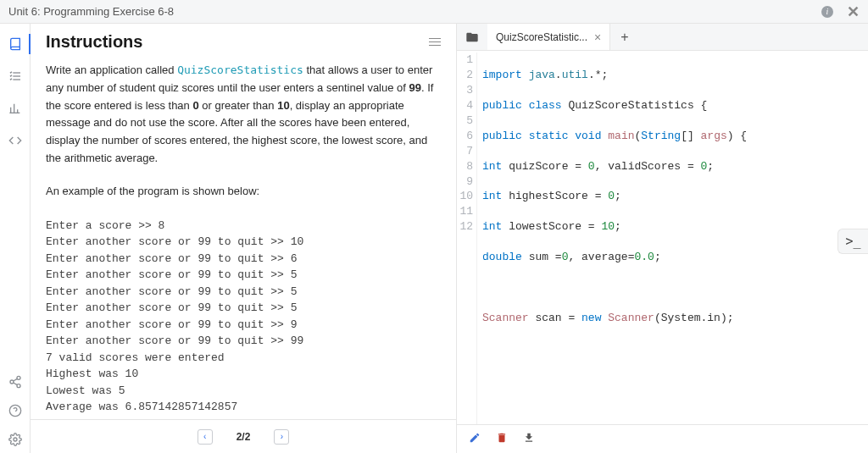 Image resolution: width=868 pixels, height=453 pixels. What do you see at coordinates (598, 37) in the screenshot?
I see `tab-close-icon: ×` at bounding box center [598, 37].